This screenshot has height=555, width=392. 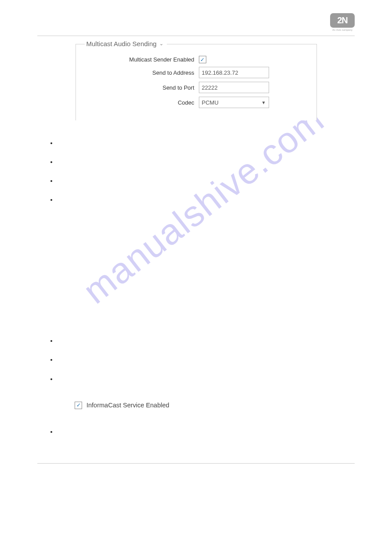 I want to click on multicast-fieldset: Multicast Audio Sending ⌄ Multicast Send…, so click(x=196, y=82).